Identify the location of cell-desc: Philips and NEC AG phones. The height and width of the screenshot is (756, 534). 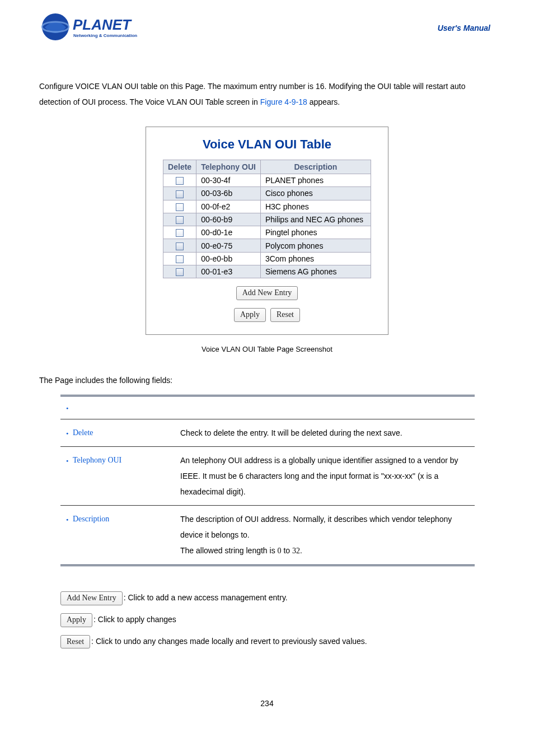
(316, 220).